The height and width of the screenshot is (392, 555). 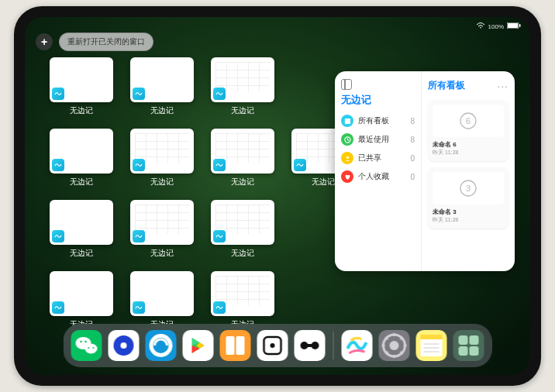 I want to click on dock-wechat-icon, so click(x=87, y=346).